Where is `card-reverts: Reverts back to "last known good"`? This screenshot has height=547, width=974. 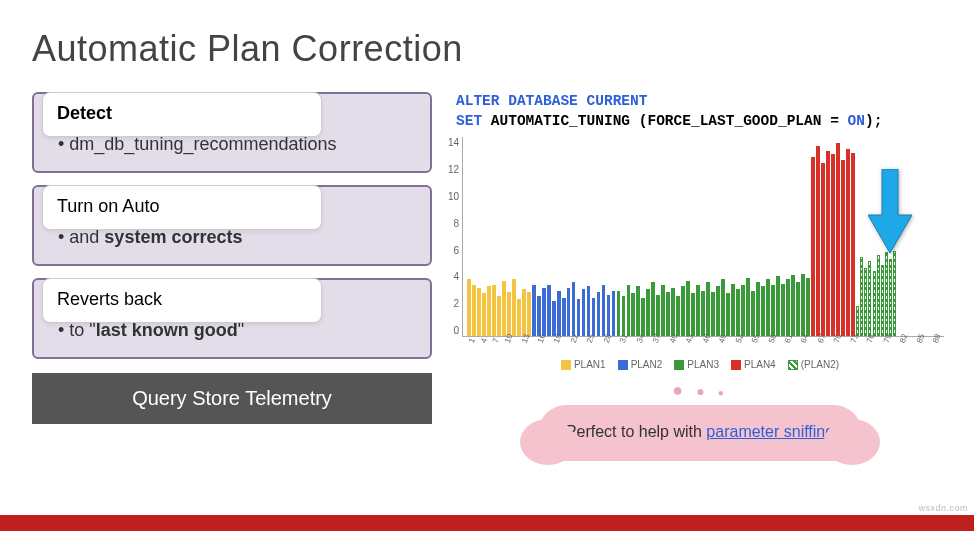
card-reverts: Reverts back to "last known good" is located at coordinates (232, 318).